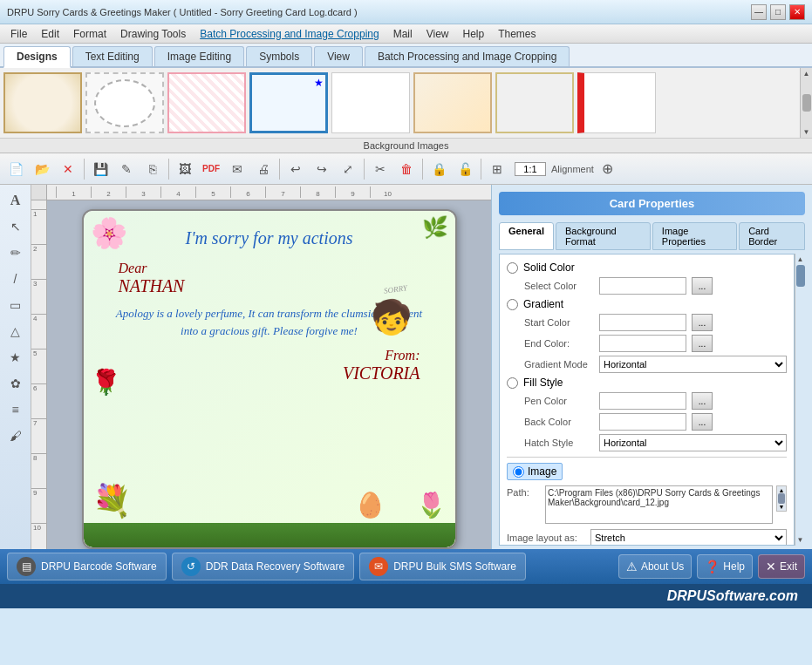 This screenshot has width=812, height=665. What do you see at coordinates (759, 12) in the screenshot?
I see `minimize-button: —` at bounding box center [759, 12].